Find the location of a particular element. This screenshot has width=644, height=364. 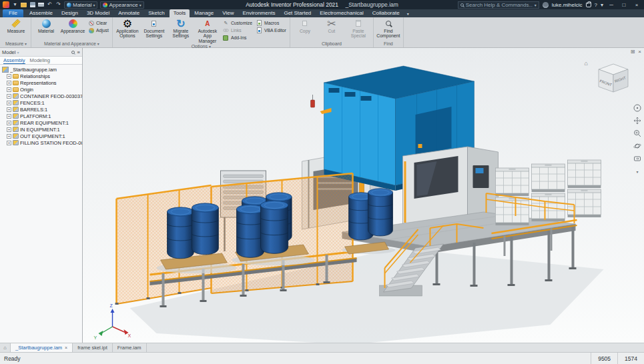

group-find: Find Component Find is located at coordinates (388, 32).